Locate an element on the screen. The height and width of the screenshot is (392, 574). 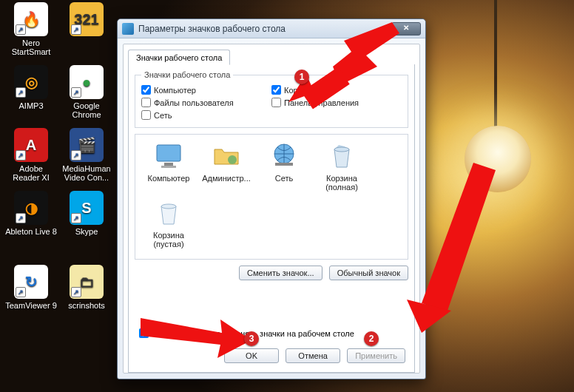
preview-item: Компьютер is located at coordinates (169, 166).